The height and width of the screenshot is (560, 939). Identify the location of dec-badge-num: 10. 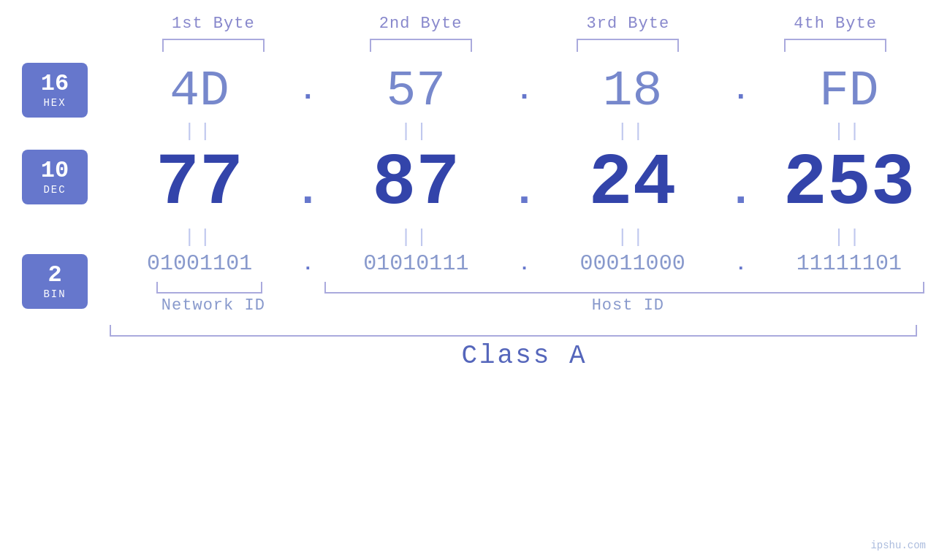
(55, 171).